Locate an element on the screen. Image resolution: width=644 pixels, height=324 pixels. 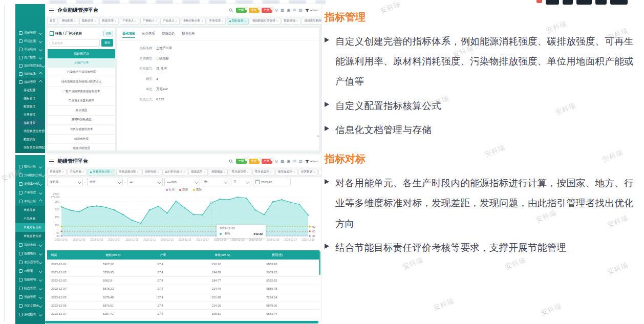
sidebar-subitem: 单耗对标分析 is located at coordinates (30, 227).